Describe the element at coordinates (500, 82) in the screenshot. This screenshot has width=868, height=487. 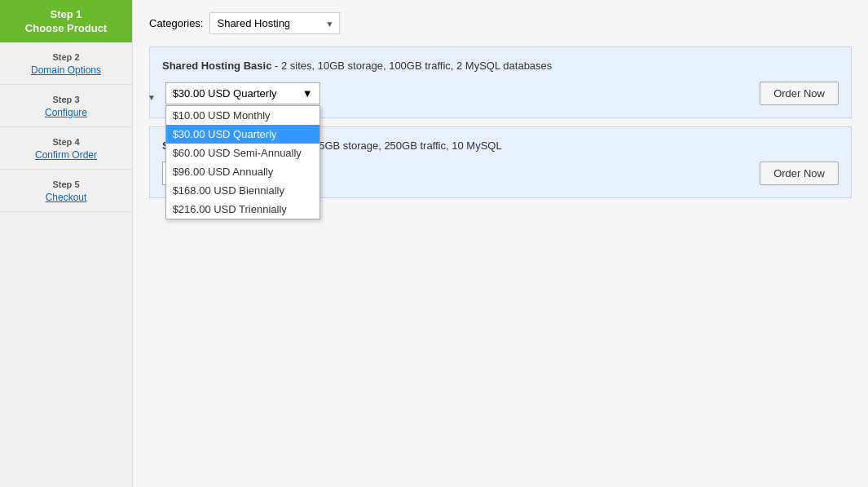
I see `product-panel-basic: Shared Hosting Basic - 2 sites, 10GB sto…` at that location.